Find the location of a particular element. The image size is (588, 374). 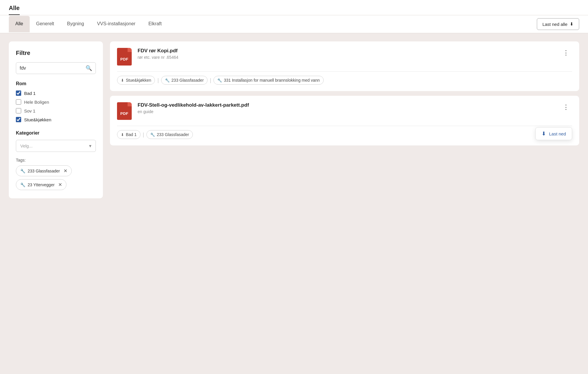

checkbox-list: Bad 1 Hele Boligen Sov 1 Stue&kjøkken is located at coordinates (56, 106).